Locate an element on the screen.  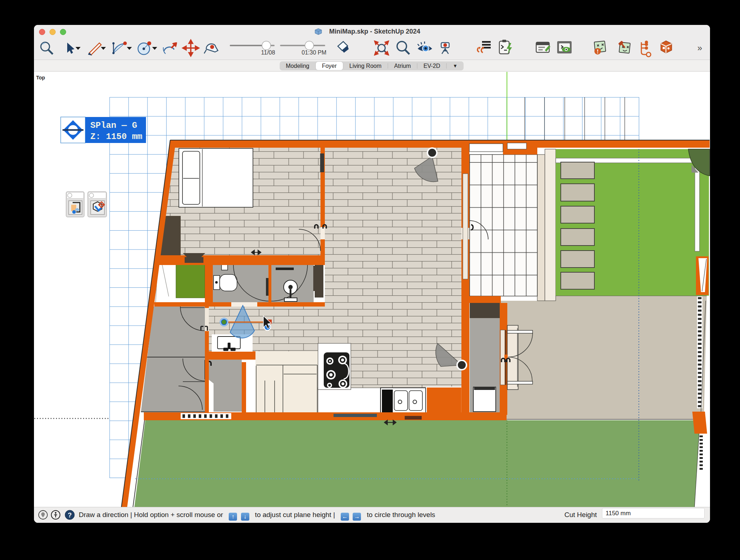
svg-text: 01:30 PM is located at coordinates (314, 53).